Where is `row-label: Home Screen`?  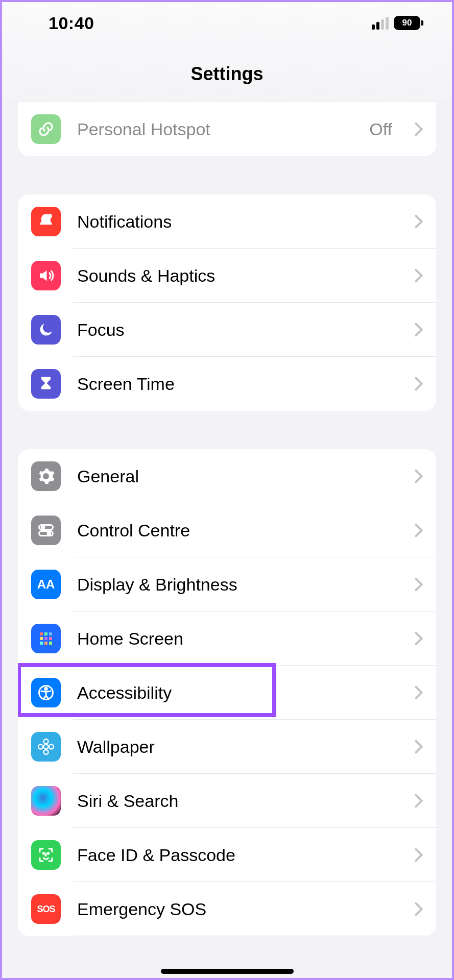 row-label: Home Screen is located at coordinates (237, 639).